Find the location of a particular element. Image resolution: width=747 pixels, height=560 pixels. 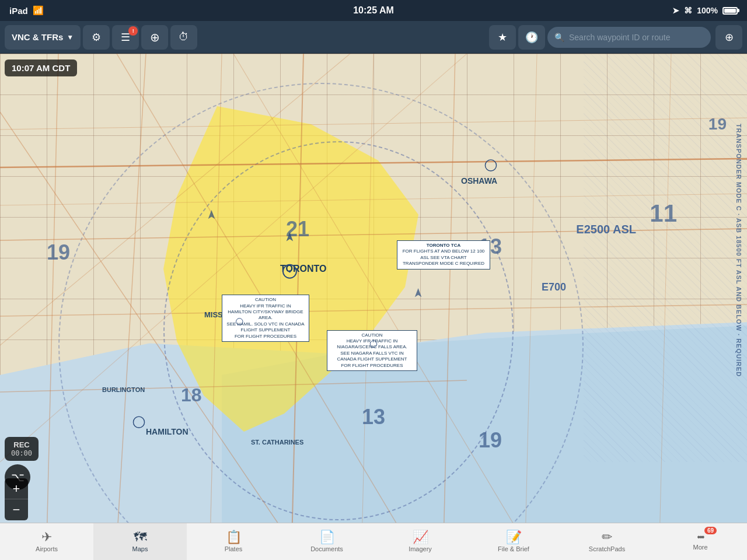

favorites-button: ★ is located at coordinates (502, 37).